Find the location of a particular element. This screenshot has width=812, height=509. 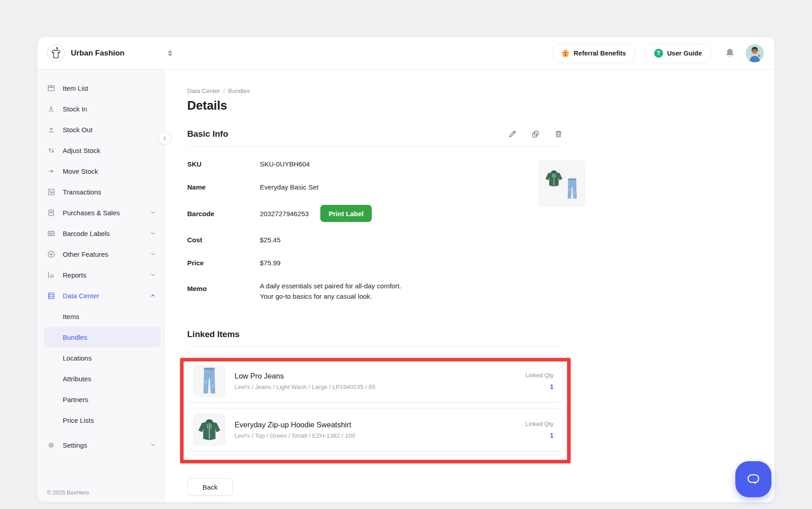

linked-item-row: Low Pro Jeans Levi's / Jeans / Light Was… is located at coordinates (375, 381).